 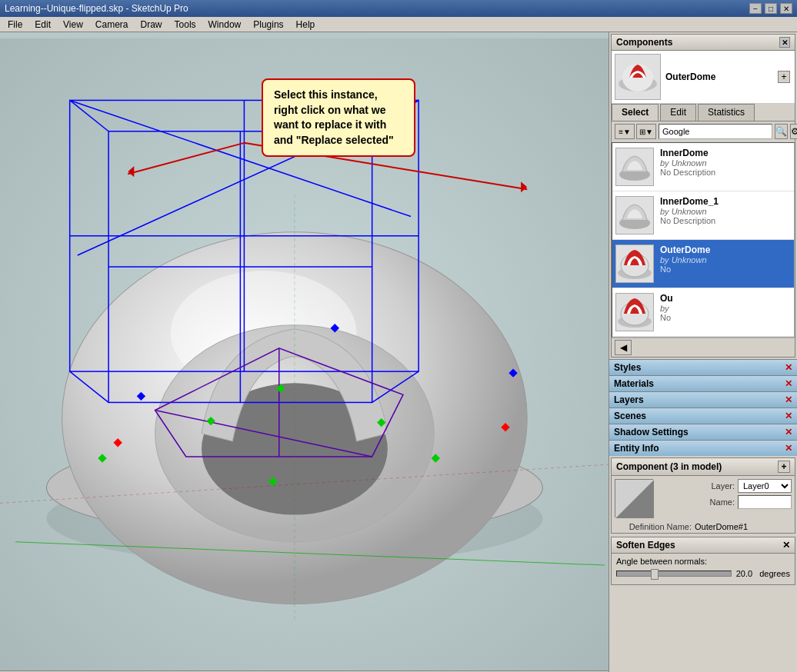 I want to click on view-buttons: ≡▼ ⊞▼, so click(x=635, y=131).